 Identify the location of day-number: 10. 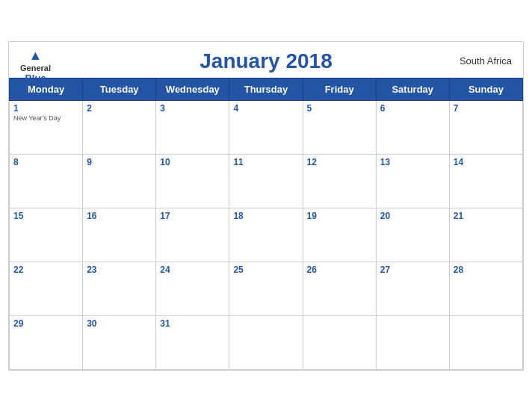
(193, 162).